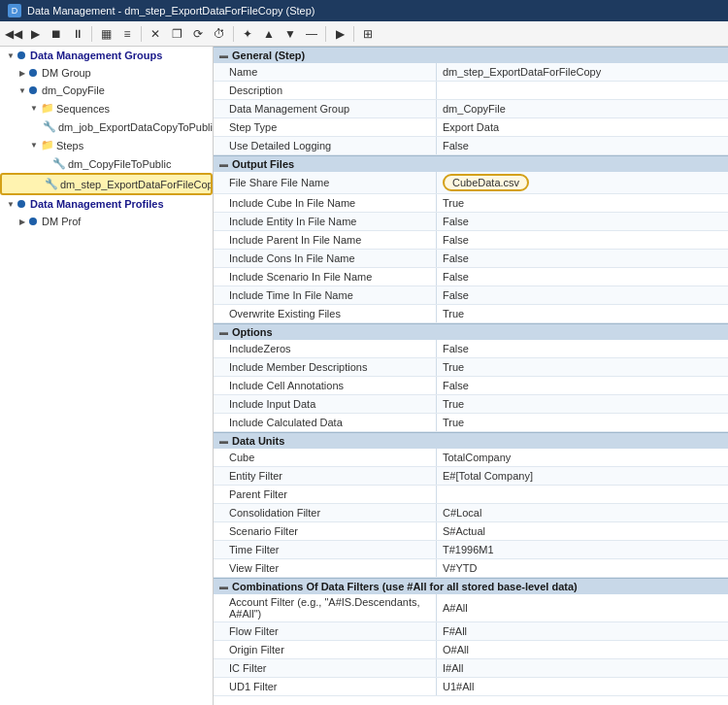  Describe the element at coordinates (107, 221) in the screenshot. I see `tree-node-dmprof: ▶ DM Prof` at that location.